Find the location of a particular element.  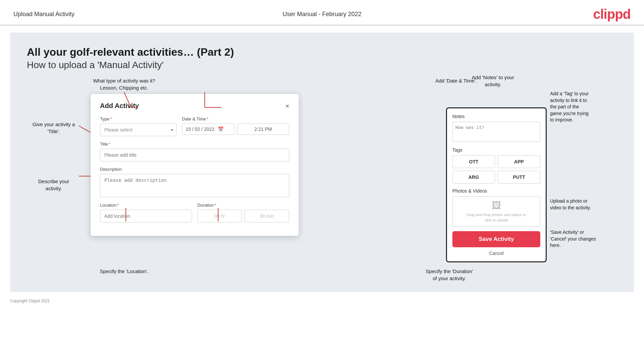

datetime-label: Date & Time* is located at coordinates (236, 119).